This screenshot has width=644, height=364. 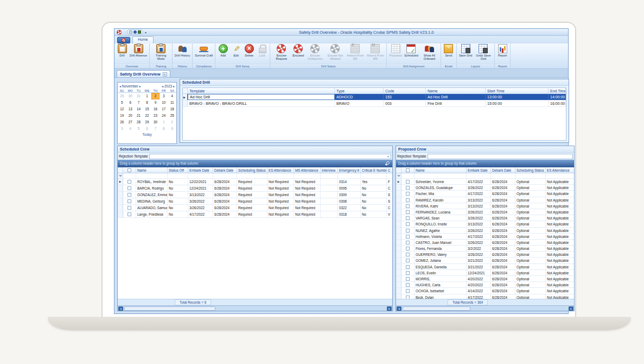 I want to click on drill-history-button: Drill History, so click(x=182, y=54).